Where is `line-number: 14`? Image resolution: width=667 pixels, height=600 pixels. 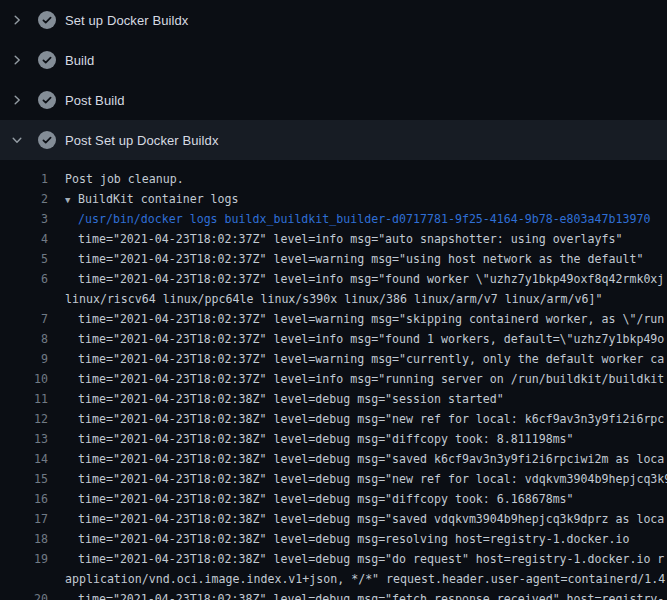
line-number: 14 is located at coordinates (24, 459).